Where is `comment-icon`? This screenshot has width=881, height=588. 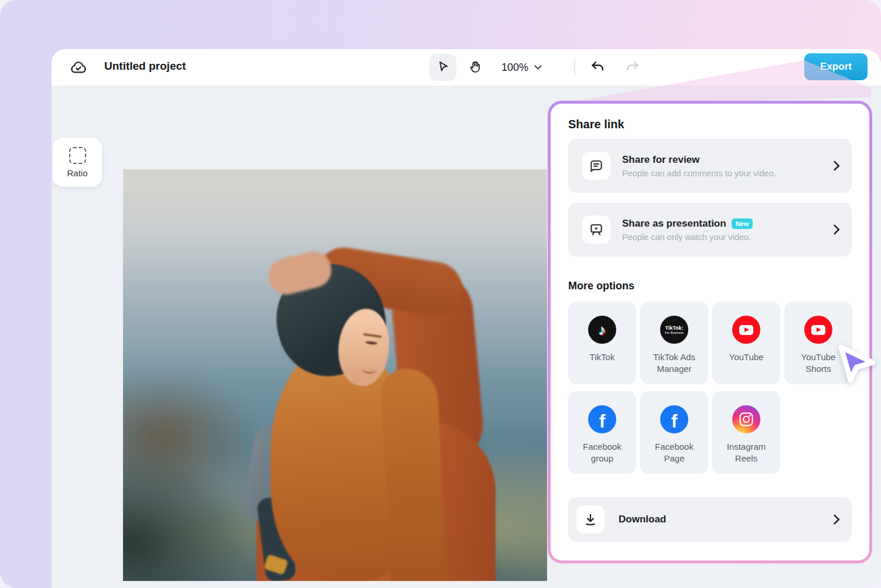 comment-icon is located at coordinates (596, 166).